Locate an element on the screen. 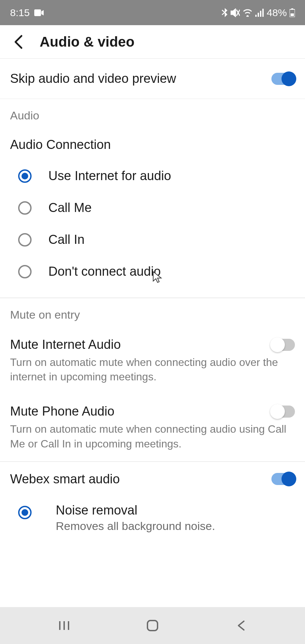  mute-phone-row: Mute Phone Audio Turn on automatic mute … is located at coordinates (152, 427).